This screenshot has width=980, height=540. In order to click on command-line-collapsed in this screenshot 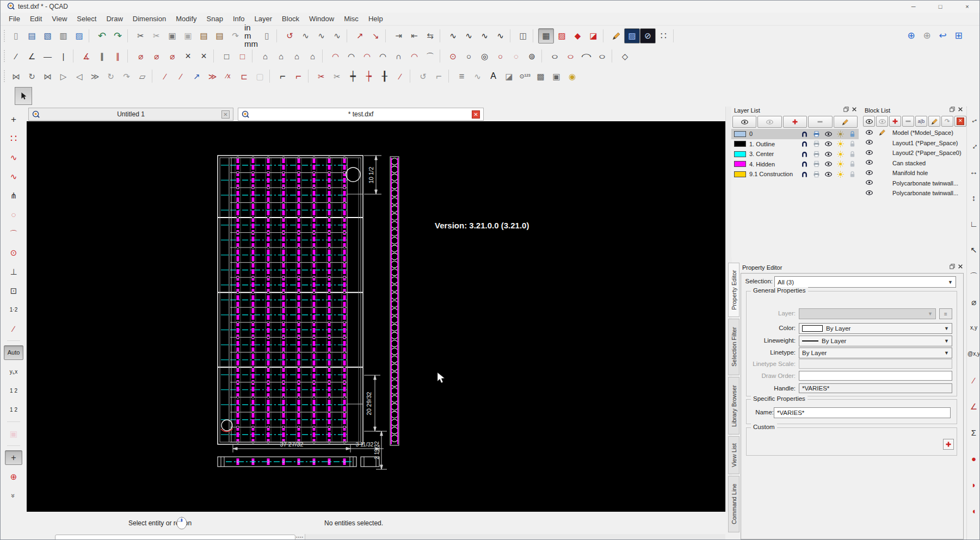, I will do `click(175, 537)`.